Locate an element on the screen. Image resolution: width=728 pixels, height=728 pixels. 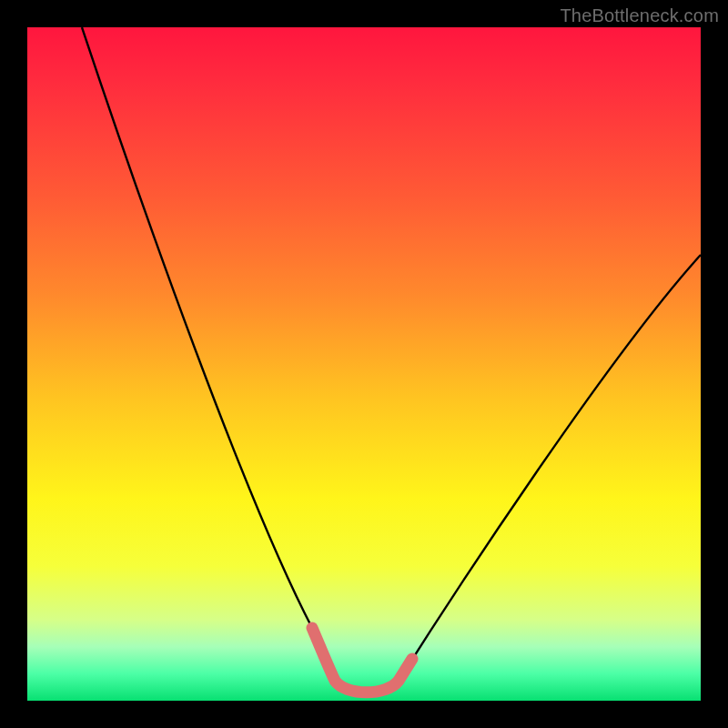
bottom-marker-band is located at coordinates (362, 661).